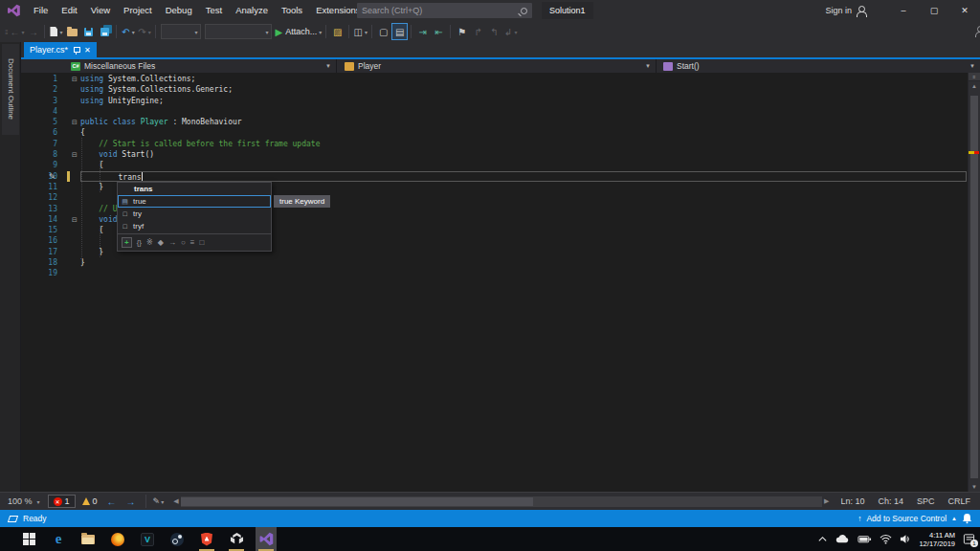 Image resolution: width=980 pixels, height=551 pixels. What do you see at coordinates (383, 32) in the screenshot?
I see `navigate-to-button: ▢` at bounding box center [383, 32].